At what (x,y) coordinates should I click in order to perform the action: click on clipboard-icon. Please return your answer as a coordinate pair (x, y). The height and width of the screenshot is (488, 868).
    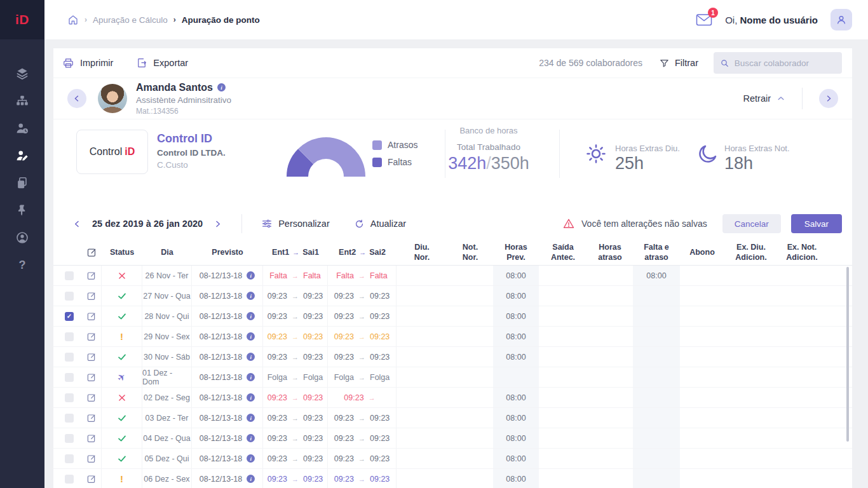
    Looking at the image, I should click on (22, 183).